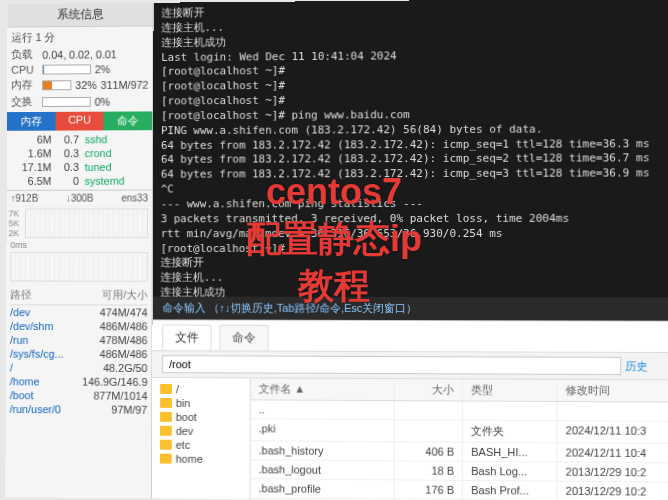  Describe the element at coordinates (392, 365) in the screenshot. I see `path-input: /root` at that location.